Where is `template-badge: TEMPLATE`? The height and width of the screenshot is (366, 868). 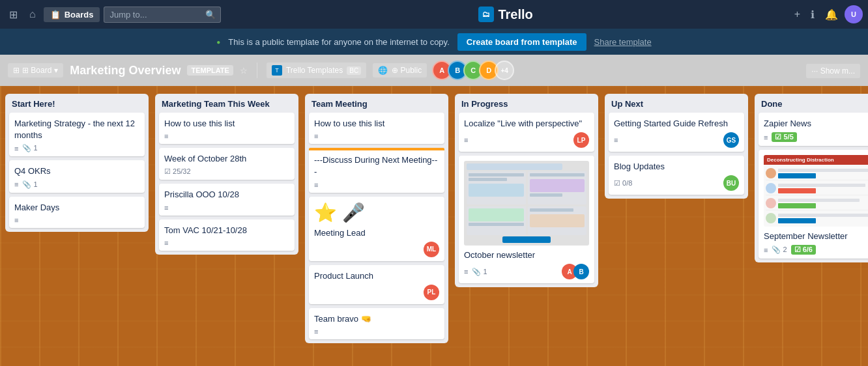 template-badge: TEMPLATE is located at coordinates (210, 70).